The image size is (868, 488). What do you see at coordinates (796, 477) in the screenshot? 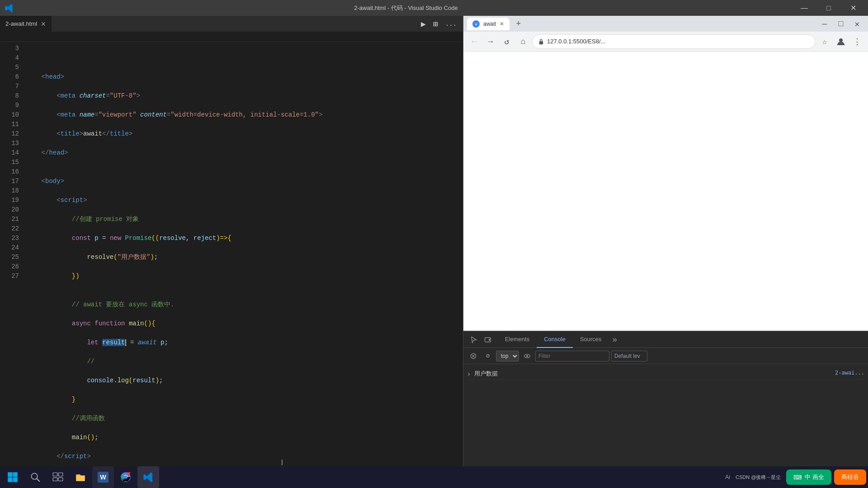
I see `taskbar-right: Ai CSDN @後稀→星尘 ⌨ 中 画全 商硅谷` at bounding box center [796, 477].